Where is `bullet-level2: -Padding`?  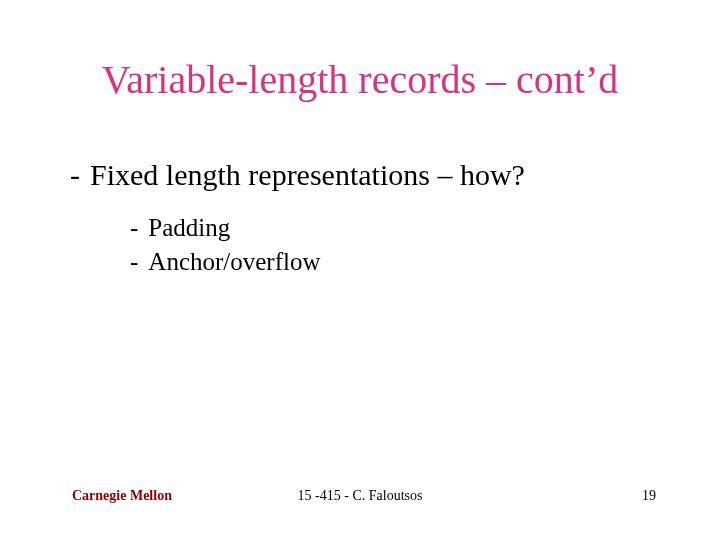 bullet-level2: -Padding is located at coordinates (180, 228).